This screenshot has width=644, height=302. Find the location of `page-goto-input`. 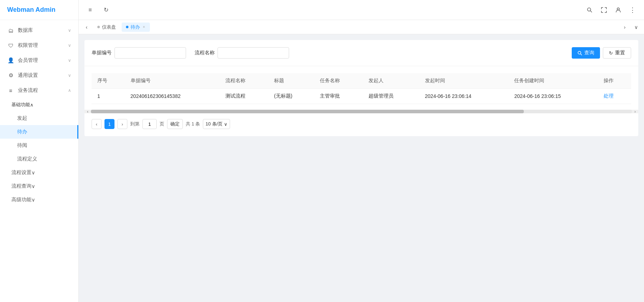

page-goto-input is located at coordinates (150, 124).